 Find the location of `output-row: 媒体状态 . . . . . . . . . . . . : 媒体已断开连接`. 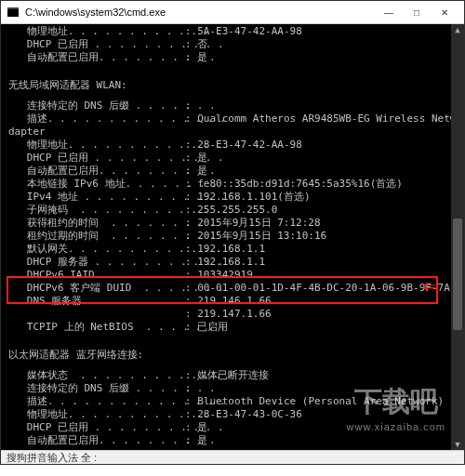

output-row: 媒体状态 . . . . . . . . . . . . : 媒体已断开连接 is located at coordinates (232, 376).